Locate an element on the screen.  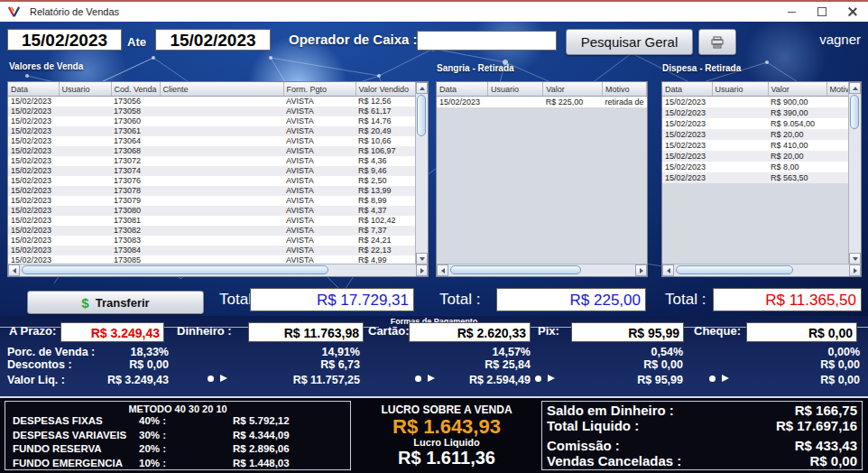
column-header: Form. Pgto is located at coordinates (319, 89).